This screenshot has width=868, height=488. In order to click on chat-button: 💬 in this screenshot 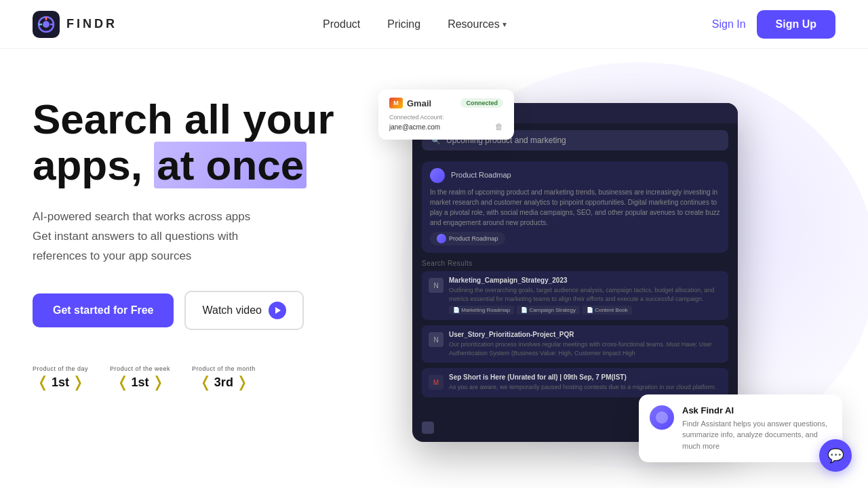, I will do `click(835, 455)`.